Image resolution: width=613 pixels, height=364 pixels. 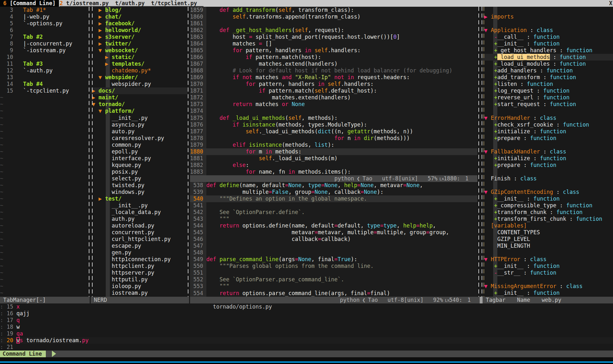 What do you see at coordinates (139, 64) in the screenshot?
I see `tree-item: ▶ templates/` at bounding box center [139, 64].